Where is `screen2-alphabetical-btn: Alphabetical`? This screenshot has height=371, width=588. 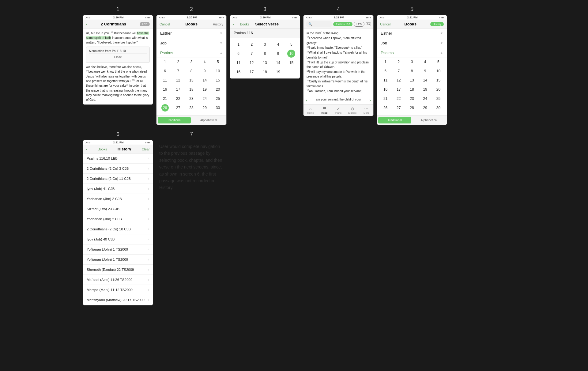
screen2-alphabetical-btn: Alphabetical is located at coordinates (209, 120).